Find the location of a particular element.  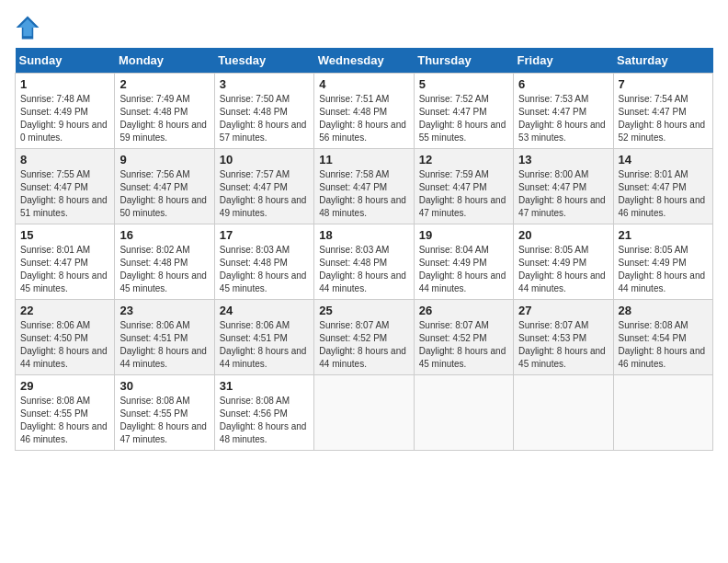

day-number: 17 is located at coordinates (265, 236).